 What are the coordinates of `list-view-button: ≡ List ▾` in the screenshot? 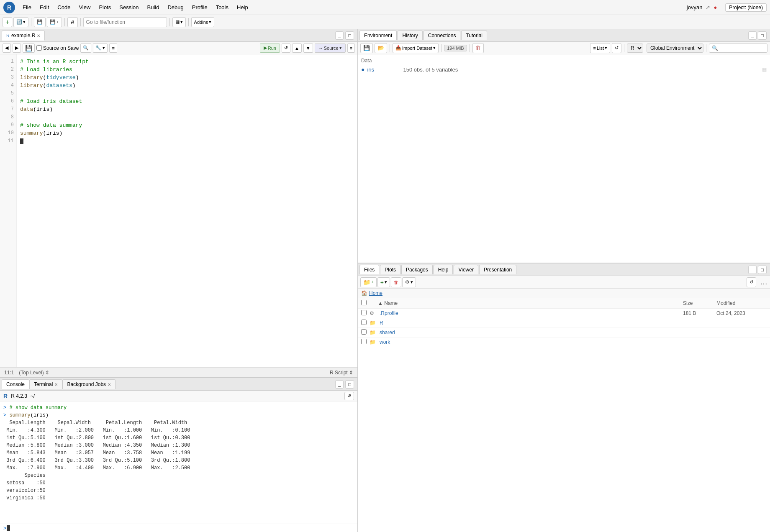 It's located at (600, 48).